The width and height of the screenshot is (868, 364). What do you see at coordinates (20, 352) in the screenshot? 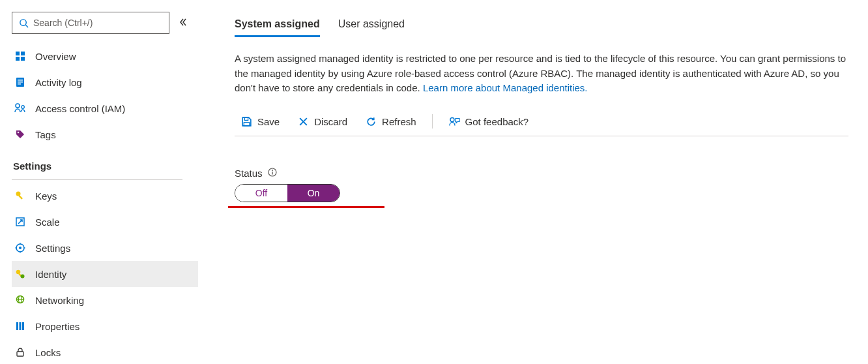
I see `lock-icon` at bounding box center [20, 352].